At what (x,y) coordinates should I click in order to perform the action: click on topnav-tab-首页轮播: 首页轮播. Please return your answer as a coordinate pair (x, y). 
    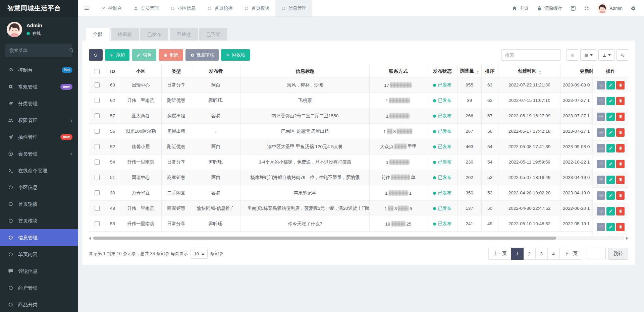
    Looking at the image, I should click on (220, 8).